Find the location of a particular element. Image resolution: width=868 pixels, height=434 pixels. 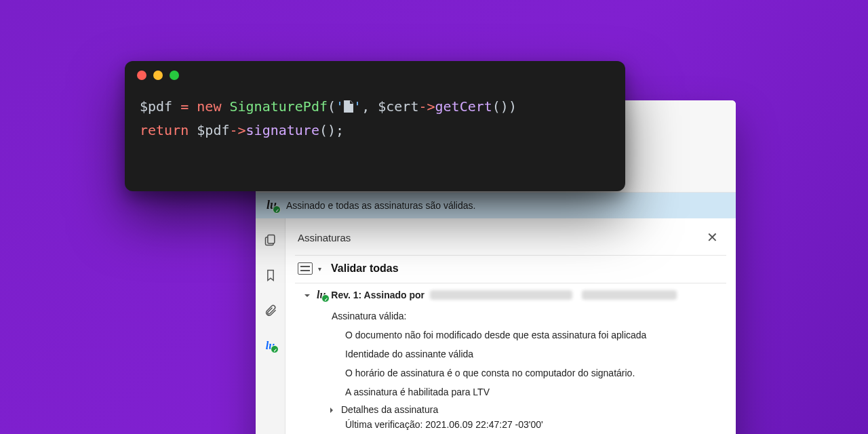

revision-row: lu Rev. 1: Assinado por is located at coordinates (516, 296).